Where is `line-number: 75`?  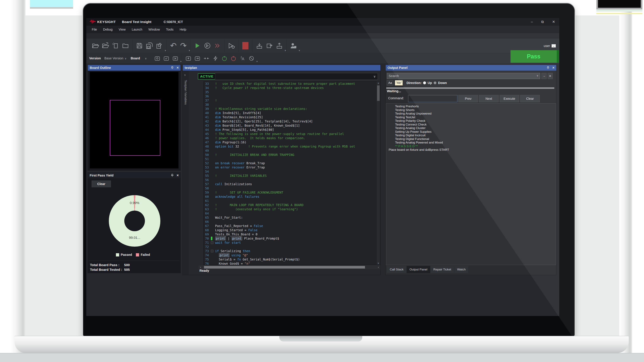
line-number: 75 is located at coordinates (207, 259).